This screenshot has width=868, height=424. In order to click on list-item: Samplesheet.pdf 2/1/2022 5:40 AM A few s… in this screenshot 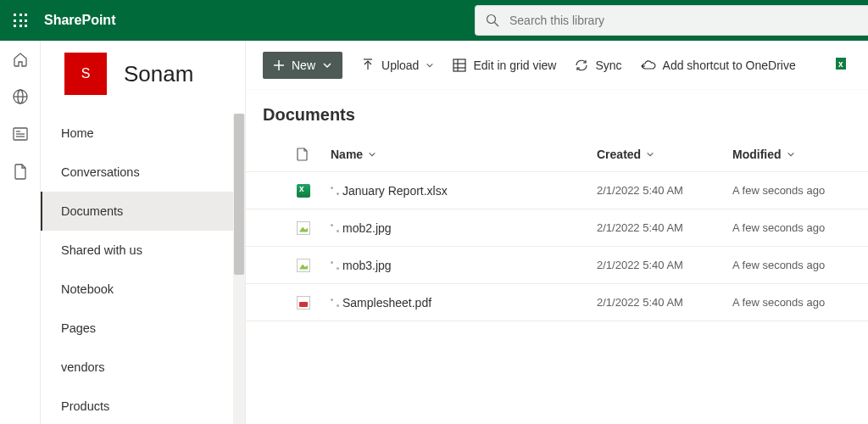, I will do `click(557, 303)`.